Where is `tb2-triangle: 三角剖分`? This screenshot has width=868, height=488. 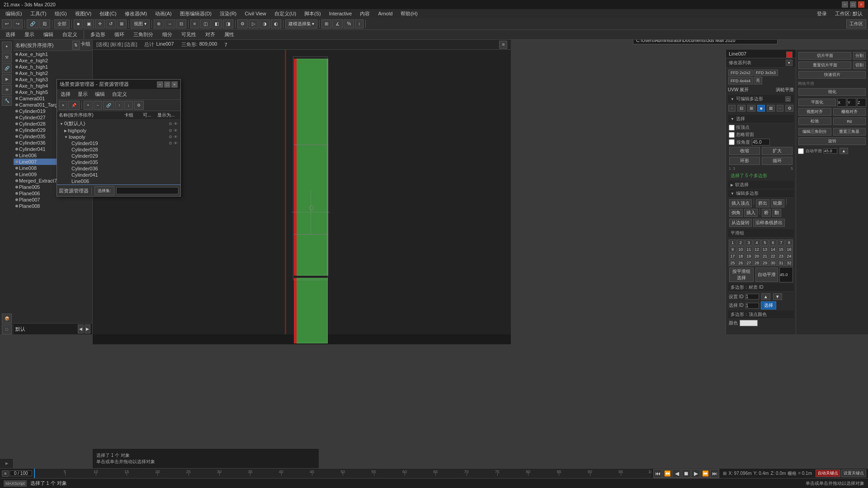 tb2-triangle: 三角剖分 is located at coordinates (143, 34).